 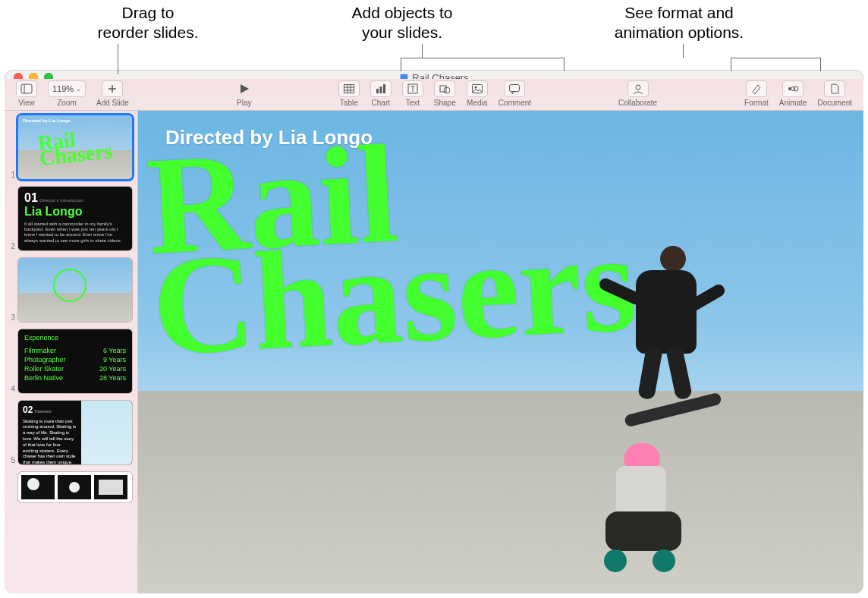 I want to click on slide-number: 3, so click(x=10, y=317).